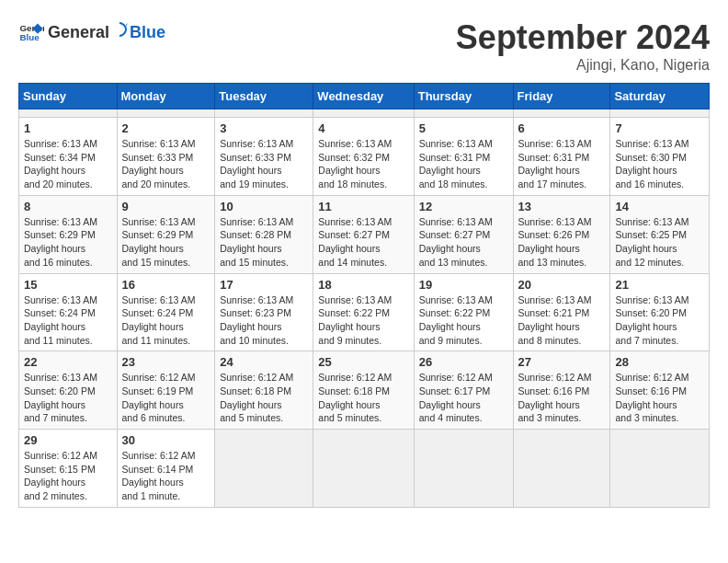 This screenshot has width=728, height=563. I want to click on day-number: 27, so click(563, 362).